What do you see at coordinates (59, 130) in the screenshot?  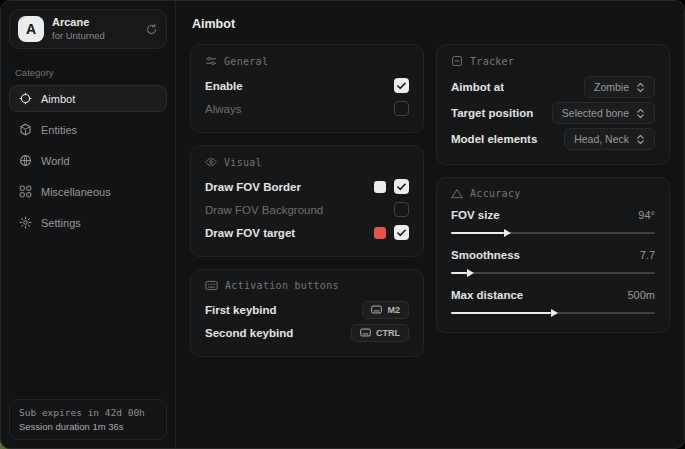 I see `sidebar-item-label: Entities` at bounding box center [59, 130].